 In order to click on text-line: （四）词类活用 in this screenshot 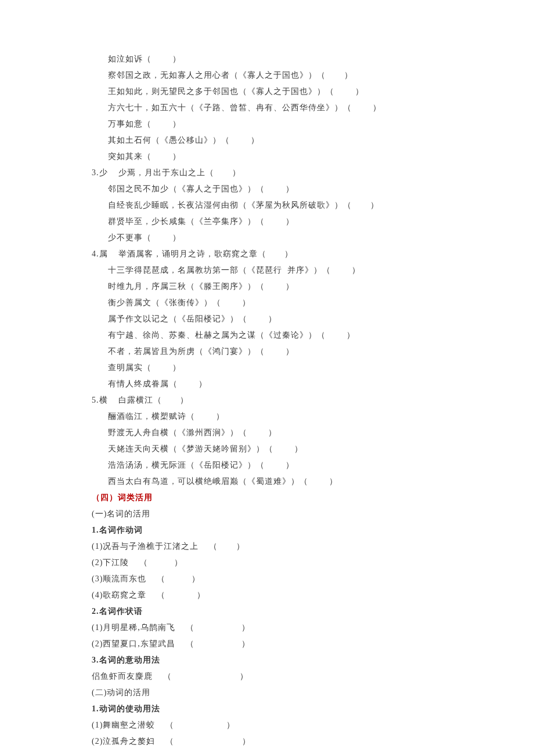, I will do `click(267, 498)`.